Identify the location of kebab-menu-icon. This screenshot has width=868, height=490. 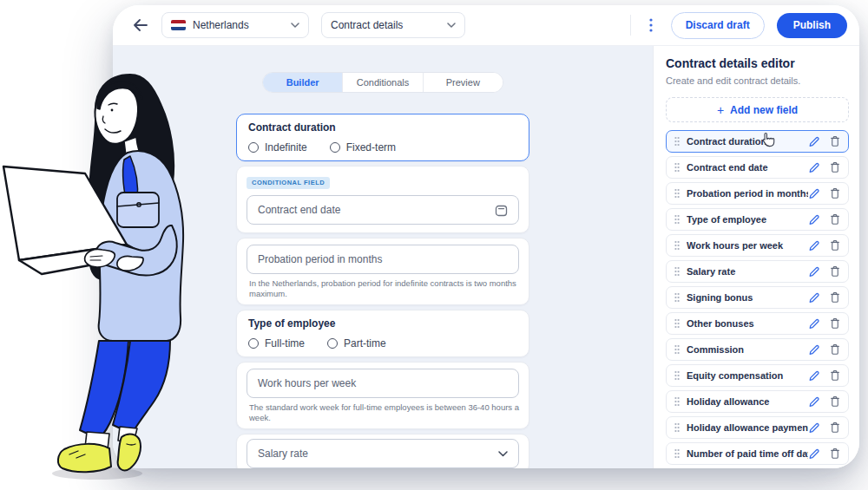
(651, 25).